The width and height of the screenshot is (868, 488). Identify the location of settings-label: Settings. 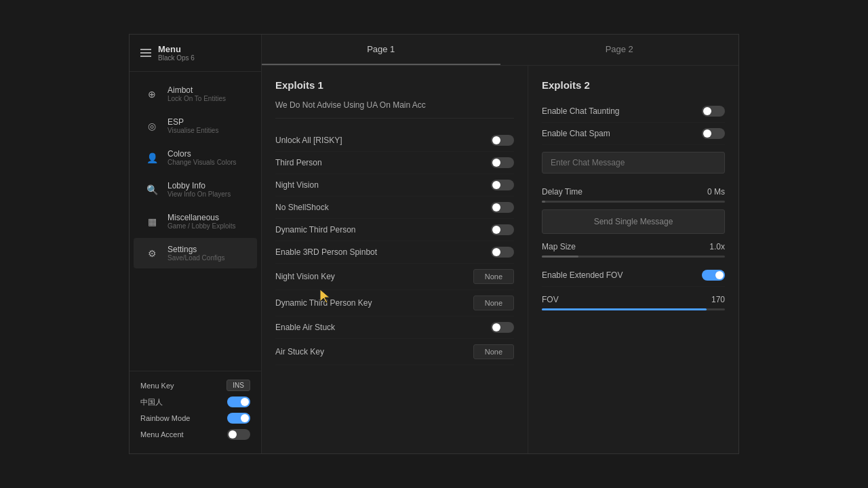
(197, 249).